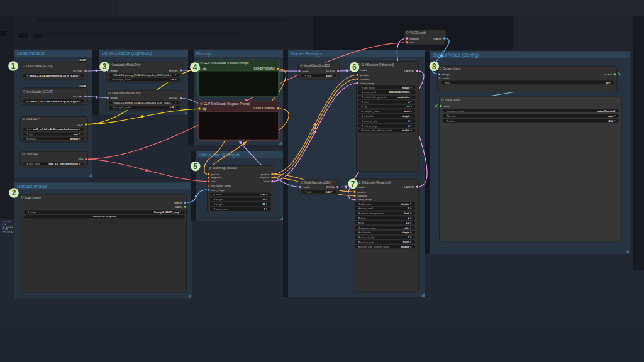 The height and width of the screenshot is (362, 644). I want to click on svg-text: 10000, so click(406, 243).